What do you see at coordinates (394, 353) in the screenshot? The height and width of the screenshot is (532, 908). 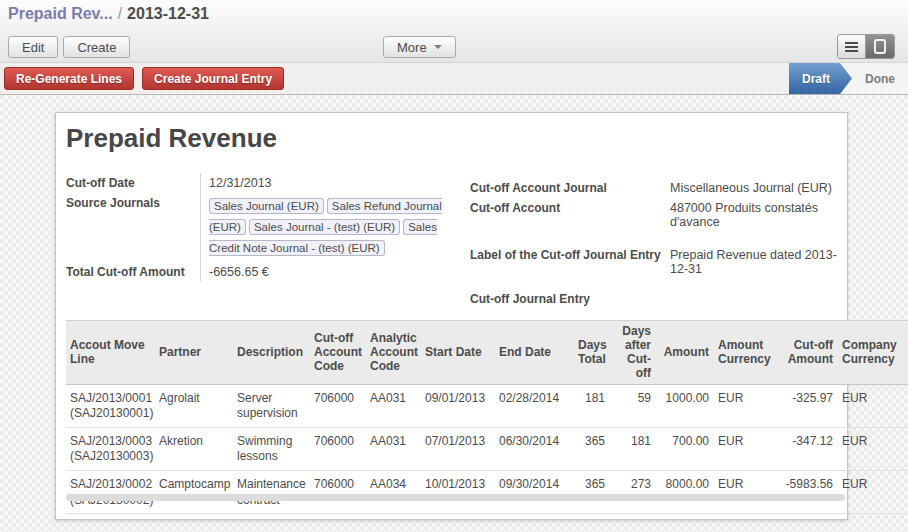 I see `column-header: Analytic Account Code` at bounding box center [394, 353].